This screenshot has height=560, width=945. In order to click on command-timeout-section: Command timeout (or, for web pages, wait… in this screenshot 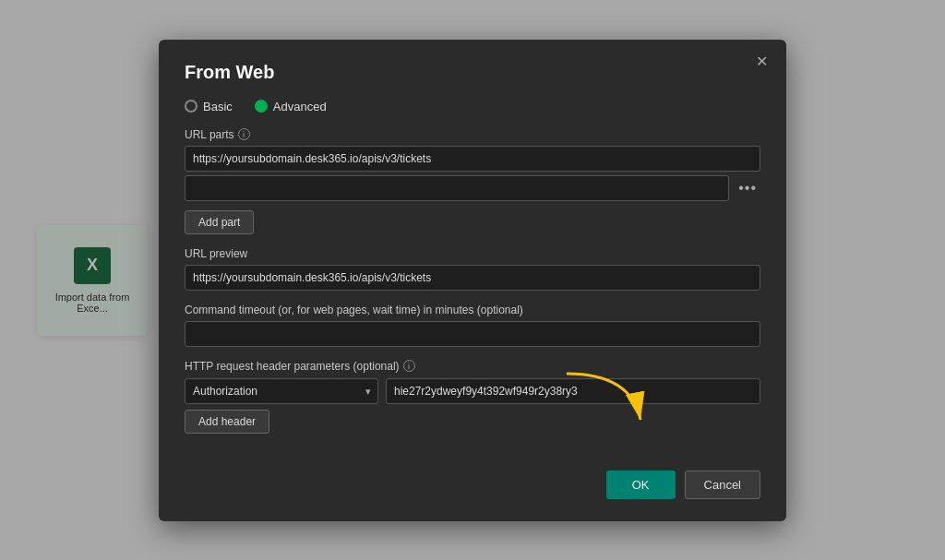, I will do `click(472, 325)`.